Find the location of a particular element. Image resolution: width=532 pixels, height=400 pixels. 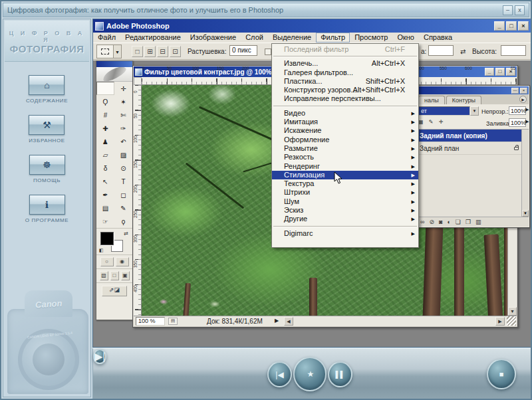

menubar-item: Файл is located at coordinates (106, 37).